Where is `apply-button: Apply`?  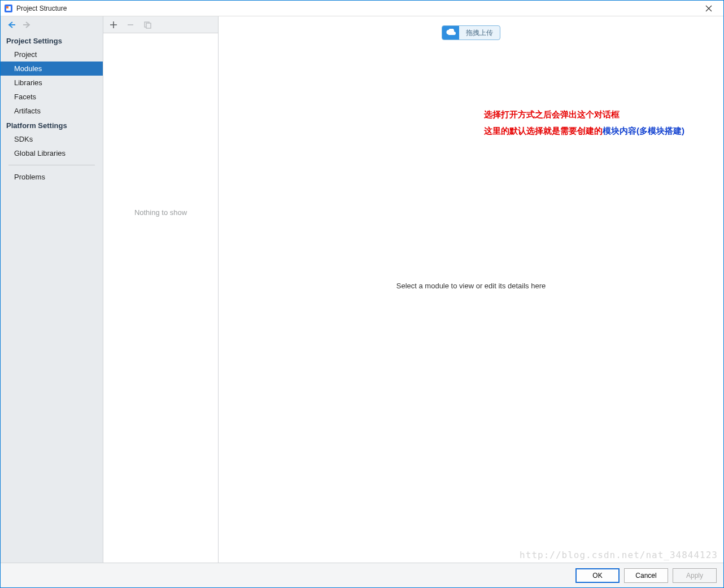
apply-button: Apply is located at coordinates (695, 576).